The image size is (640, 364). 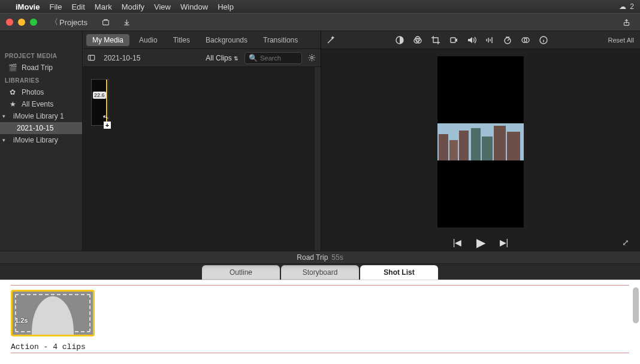 I want to click on browser-filter-bar: 2021-10-15 All Clips ⇅ 🔍, so click(x=201, y=58).